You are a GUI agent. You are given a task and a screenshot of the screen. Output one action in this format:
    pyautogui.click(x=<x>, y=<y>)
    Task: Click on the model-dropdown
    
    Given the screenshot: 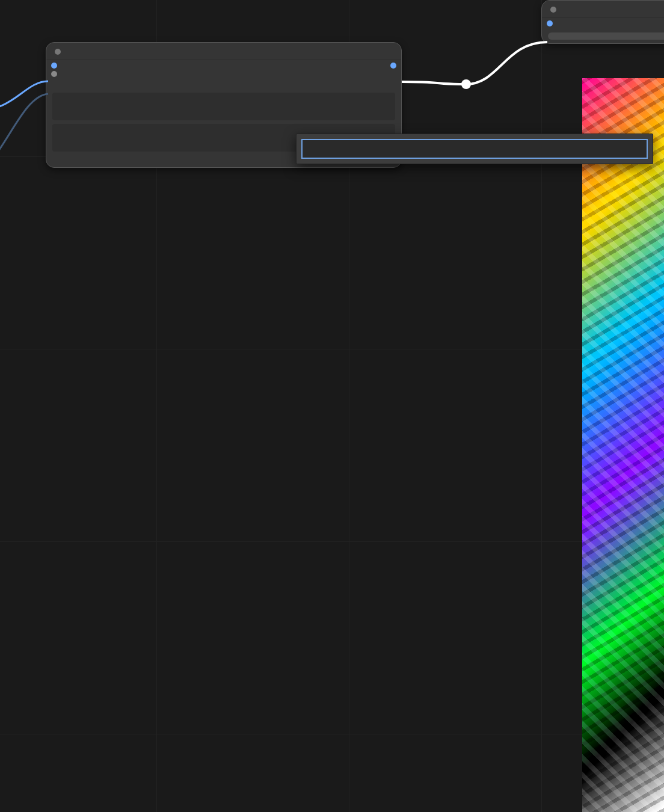 What is the action you would take?
    pyautogui.click(x=475, y=149)
    